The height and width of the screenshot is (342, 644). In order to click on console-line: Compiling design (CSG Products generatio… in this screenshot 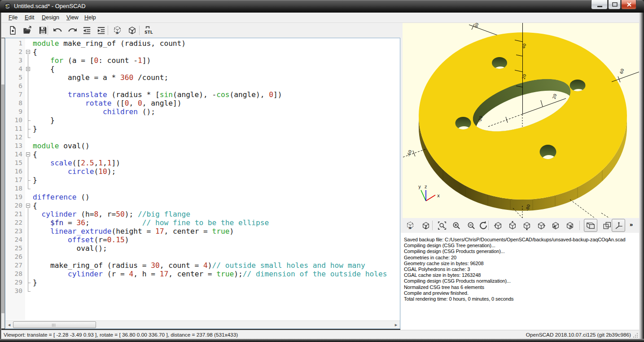, I will do `click(454, 252)`.